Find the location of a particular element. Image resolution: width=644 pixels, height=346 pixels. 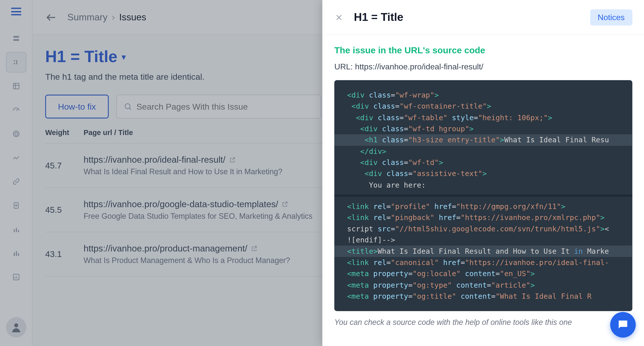

chat-launcher is located at coordinates (623, 325).